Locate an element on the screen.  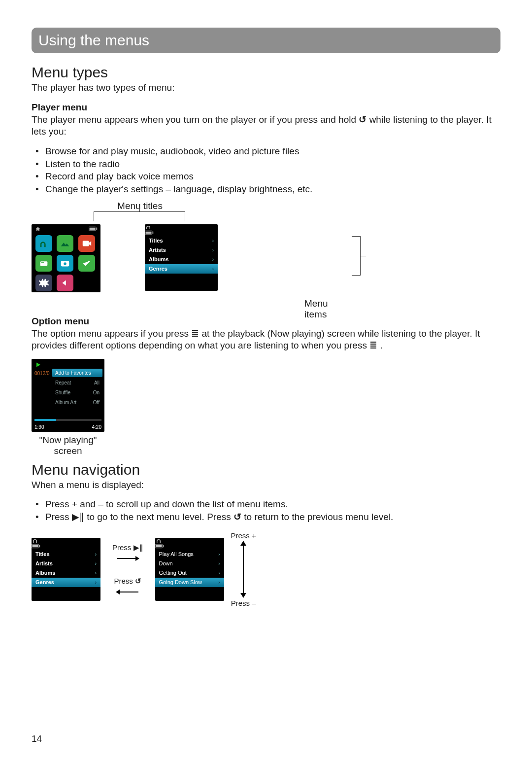
menu-list: Titles› Artists› Albums› Genres› is located at coordinates (181, 254).